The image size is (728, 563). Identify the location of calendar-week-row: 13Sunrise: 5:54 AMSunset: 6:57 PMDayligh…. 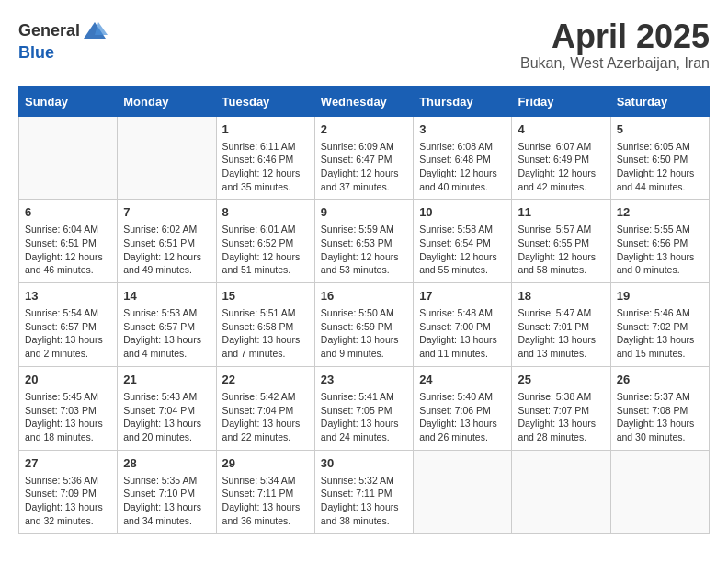
(364, 326).